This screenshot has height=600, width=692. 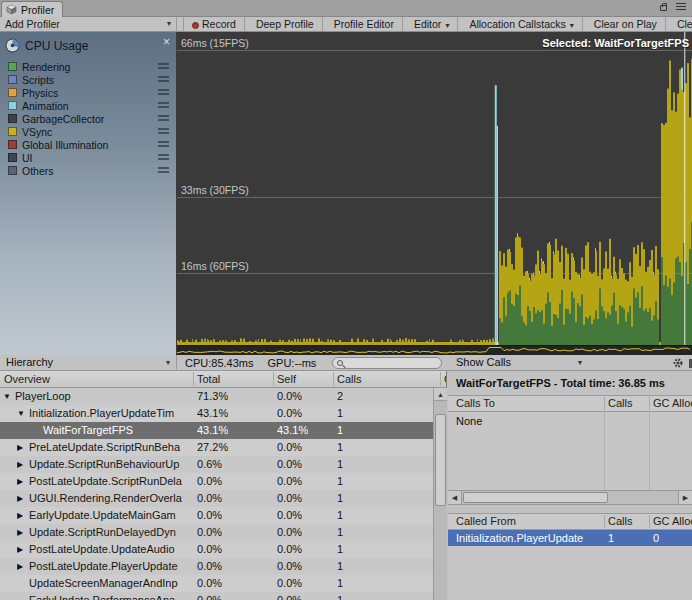 I want to click on hierarchy-row: WaitForTargetFPS43.1%43.1%1, so click(x=216, y=430).